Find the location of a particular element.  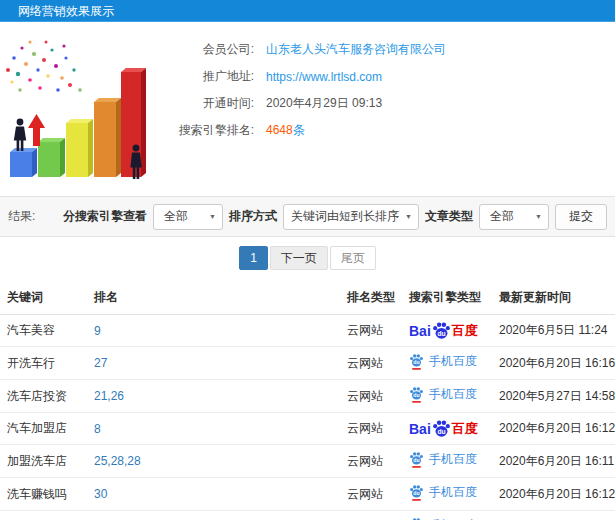

rank-link: 25,28,28 is located at coordinates (118, 461).